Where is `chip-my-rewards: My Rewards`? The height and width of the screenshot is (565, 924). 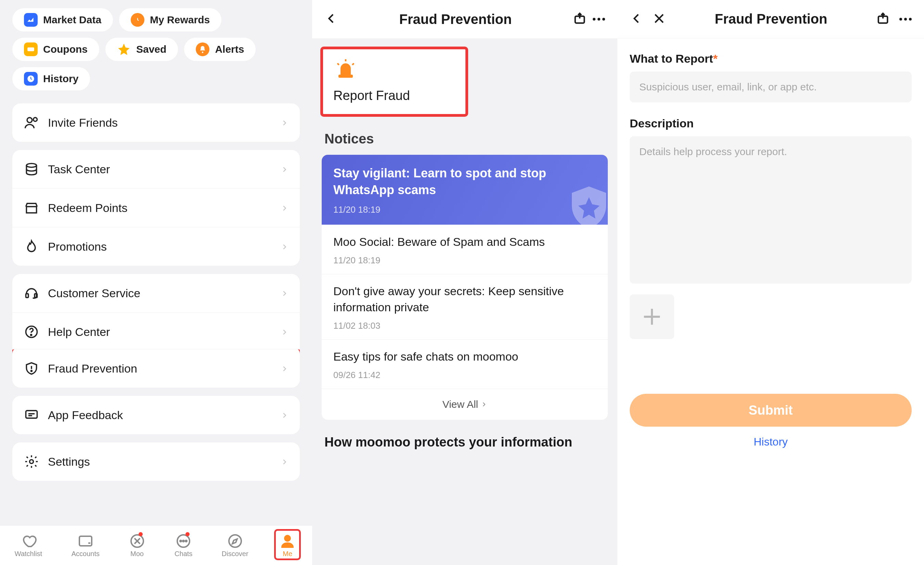 chip-my-rewards: My Rewards is located at coordinates (170, 20).